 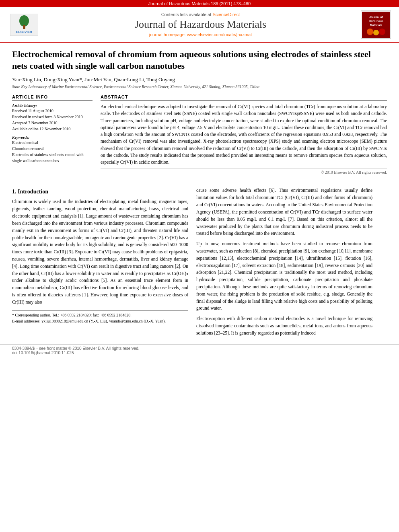 What do you see at coordinates (167, 35) in the screenshot?
I see `homepage-label: journal homepage:` at bounding box center [167, 35].